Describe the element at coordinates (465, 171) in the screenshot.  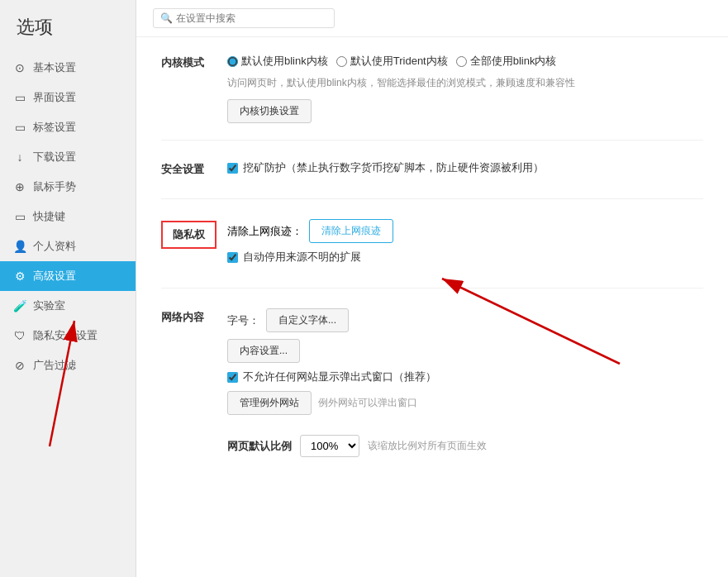
I see `security-content: 挖矿防护（禁止执行数字货币挖矿脚本，防止硬件资源被利用）` at that location.